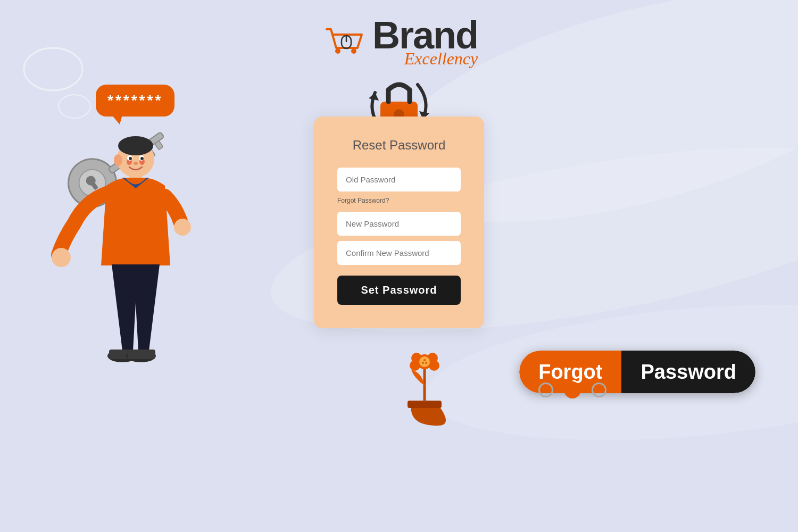 The height and width of the screenshot is (532, 798). Describe the element at coordinates (399, 201) in the screenshot. I see `forgot-password-link: Forgot Password?` at that location.